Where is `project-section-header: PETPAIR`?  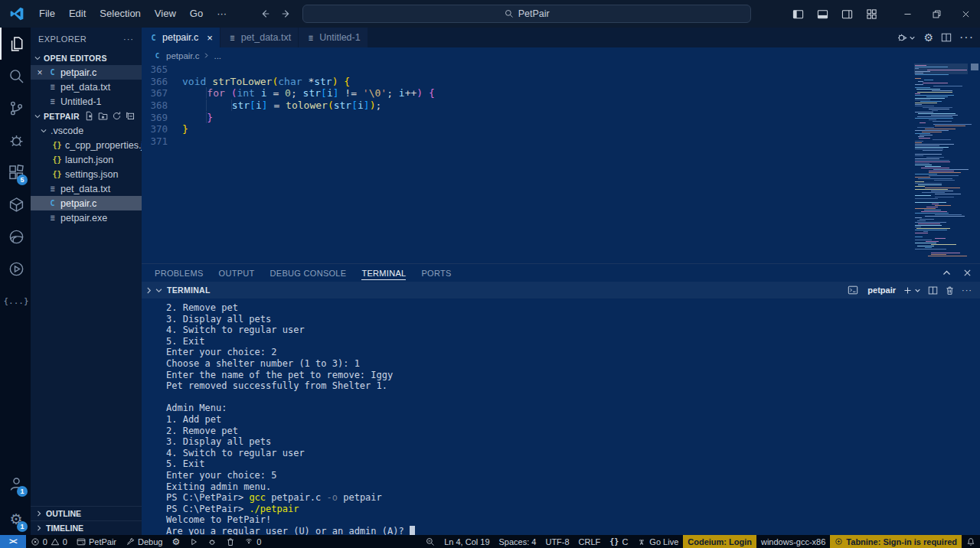 project-section-header: PETPAIR is located at coordinates (86, 116).